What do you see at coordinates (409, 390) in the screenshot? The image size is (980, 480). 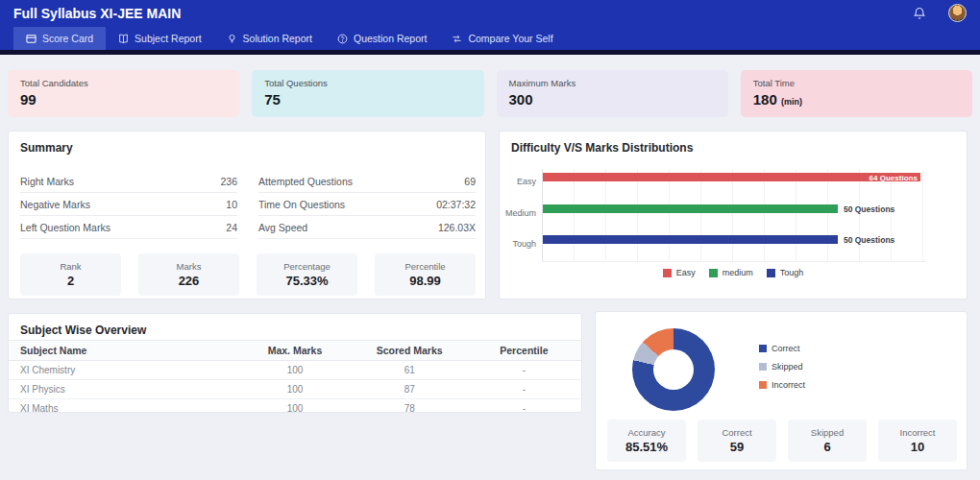 I see `cell-scored-marks: 87` at bounding box center [409, 390].